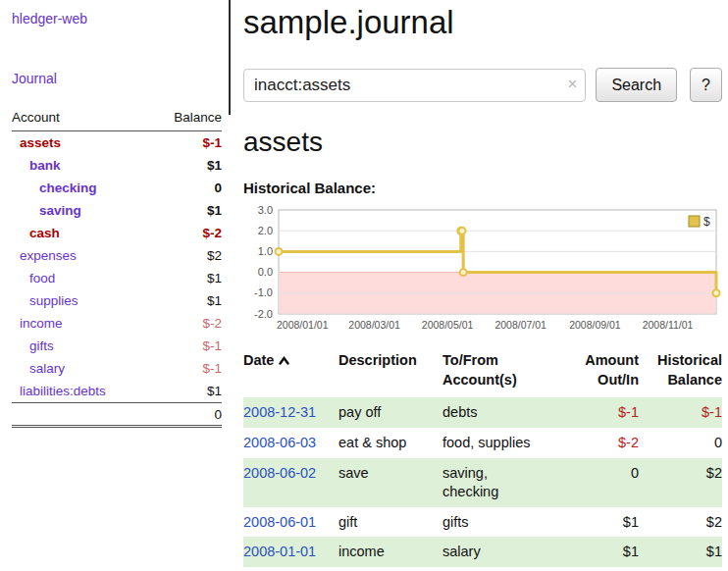 The height and width of the screenshot is (571, 728). I want to click on svg-text: 2008/03/01, so click(375, 325).